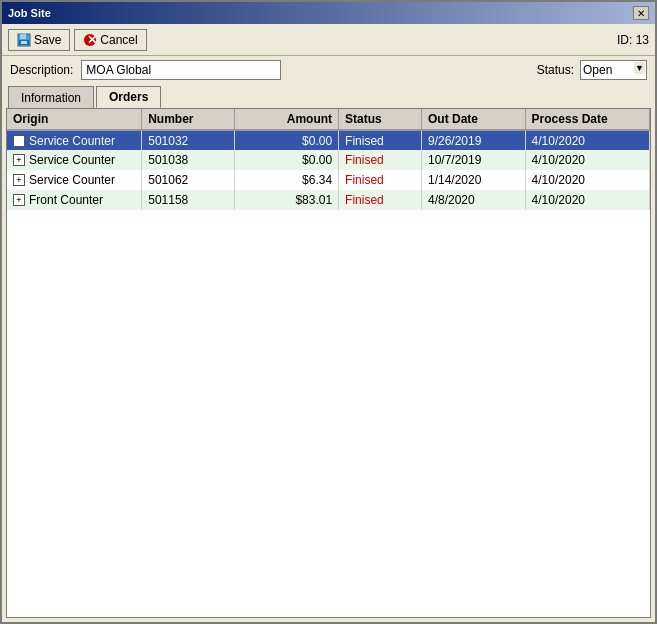 Image resolution: width=657 pixels, height=624 pixels. Describe the element at coordinates (328, 170) in the screenshot. I see `table-body: +Service Counter501032$0.00Finised9/26/2…` at that location.